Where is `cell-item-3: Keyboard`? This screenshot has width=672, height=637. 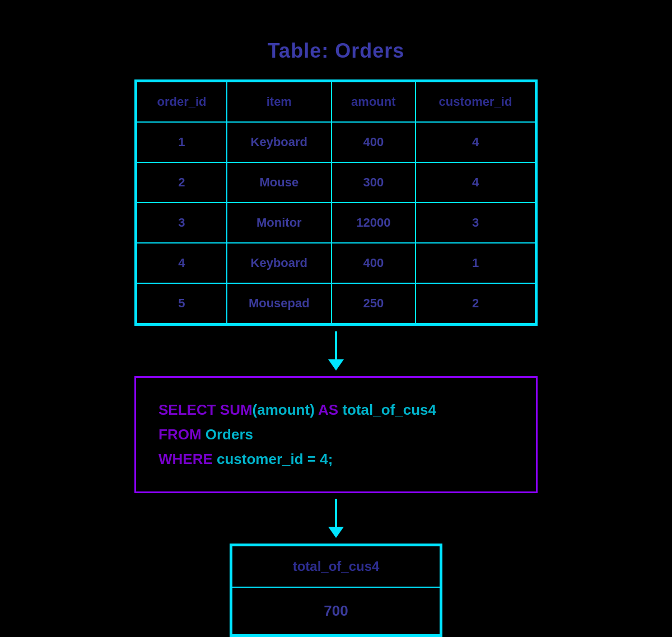
cell-item-3: Keyboard is located at coordinates (279, 263).